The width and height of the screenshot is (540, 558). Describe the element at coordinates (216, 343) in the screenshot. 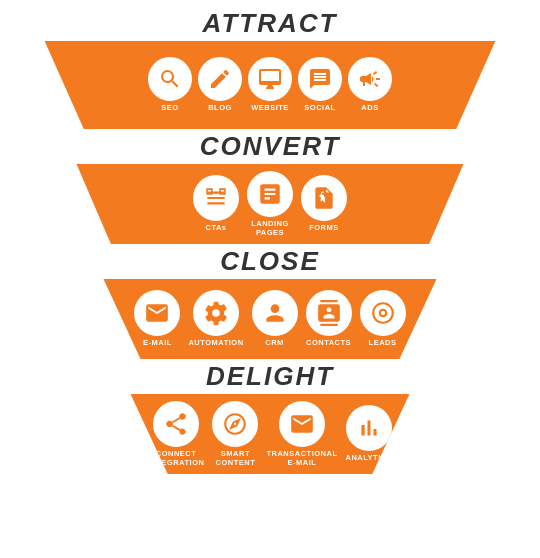

I see `icon-label-automation: AUTOMATION` at that location.